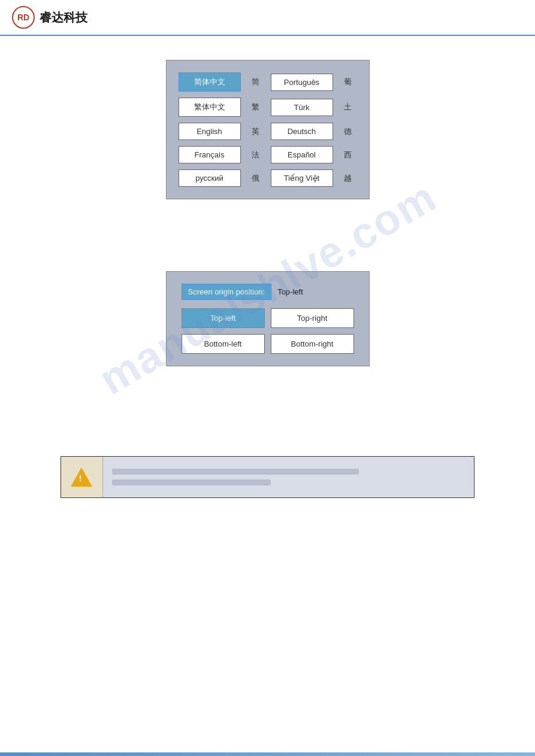 The width and height of the screenshot is (535, 756). What do you see at coordinates (256, 132) in the screenshot?
I see `lang-abbr-english: 英` at bounding box center [256, 132].